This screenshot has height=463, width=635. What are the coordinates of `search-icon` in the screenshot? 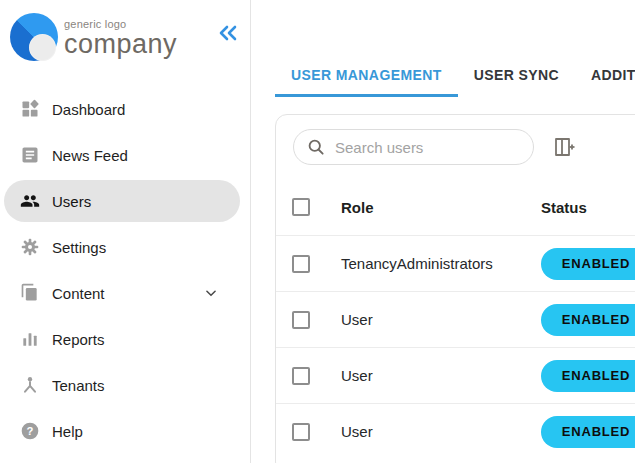 It's located at (316, 147).